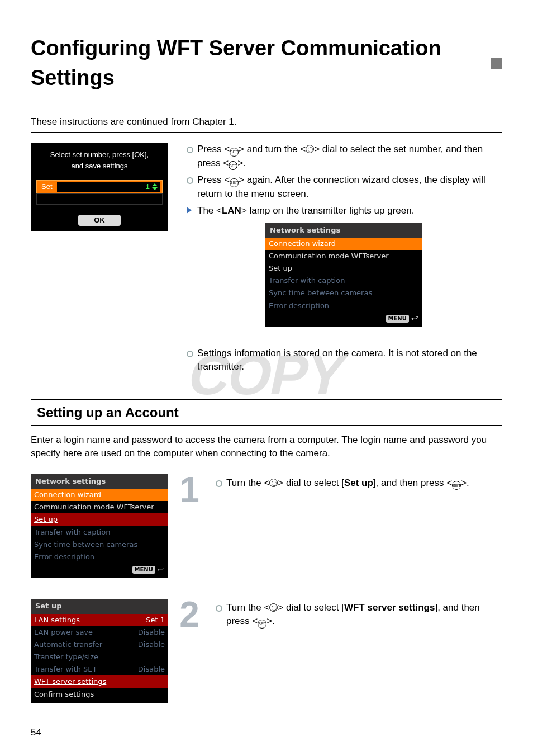  What do you see at coordinates (99, 669) in the screenshot?
I see `lcd-row: Transfer with SETDisable` at bounding box center [99, 669].